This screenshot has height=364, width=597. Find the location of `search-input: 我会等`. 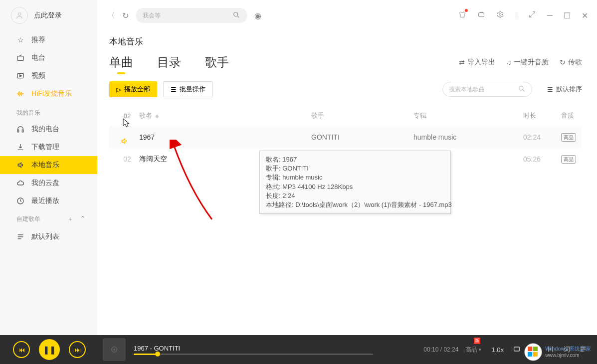

search-input: 我会等 is located at coordinates (192, 15).